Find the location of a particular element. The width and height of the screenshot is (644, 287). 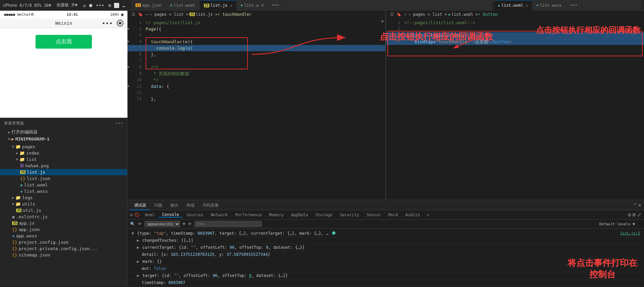

console-layout-icon: ⊞ is located at coordinates (634, 215).